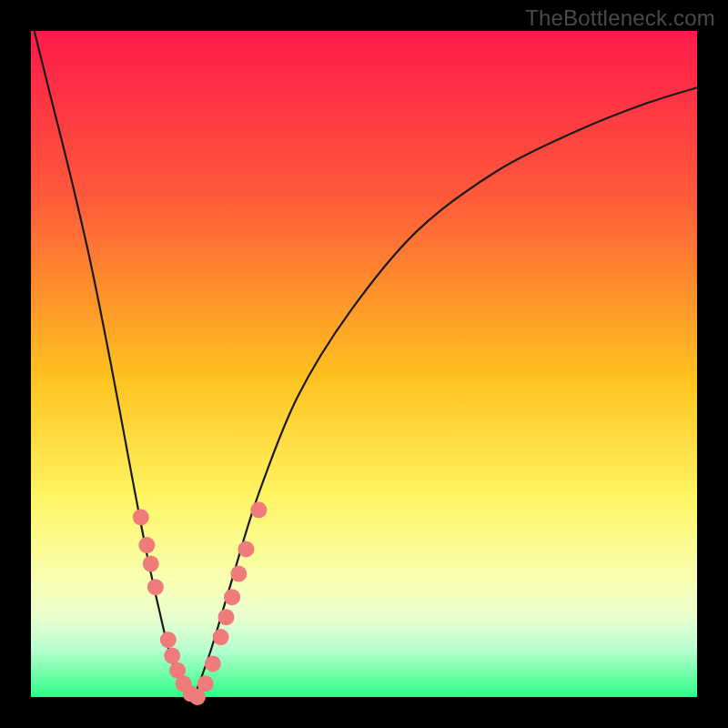 The height and width of the screenshot is (728, 728). Describe the element at coordinates (621, 18) in the screenshot. I see `watermark-text: TheBottleneck.com` at that location.